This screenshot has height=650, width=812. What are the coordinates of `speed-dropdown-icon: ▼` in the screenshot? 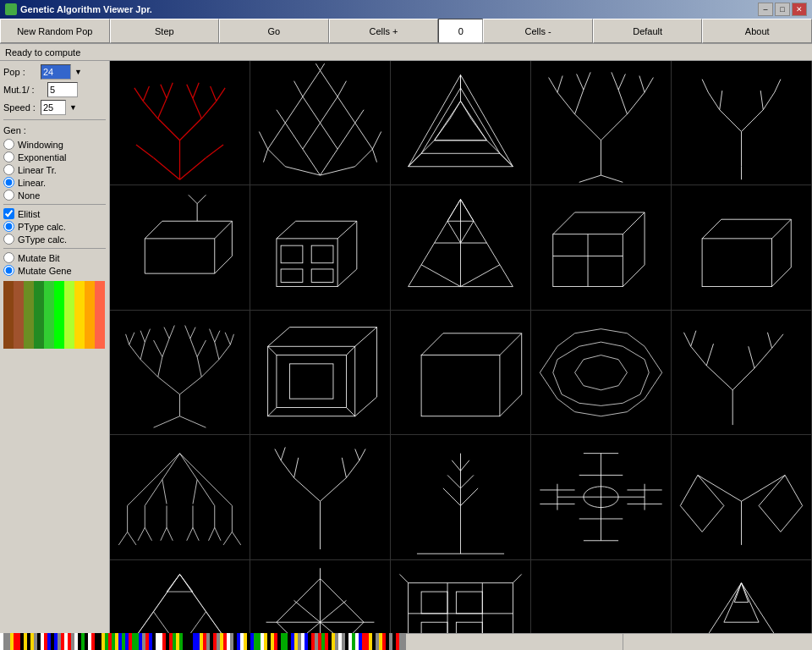 It's located at (73, 107).